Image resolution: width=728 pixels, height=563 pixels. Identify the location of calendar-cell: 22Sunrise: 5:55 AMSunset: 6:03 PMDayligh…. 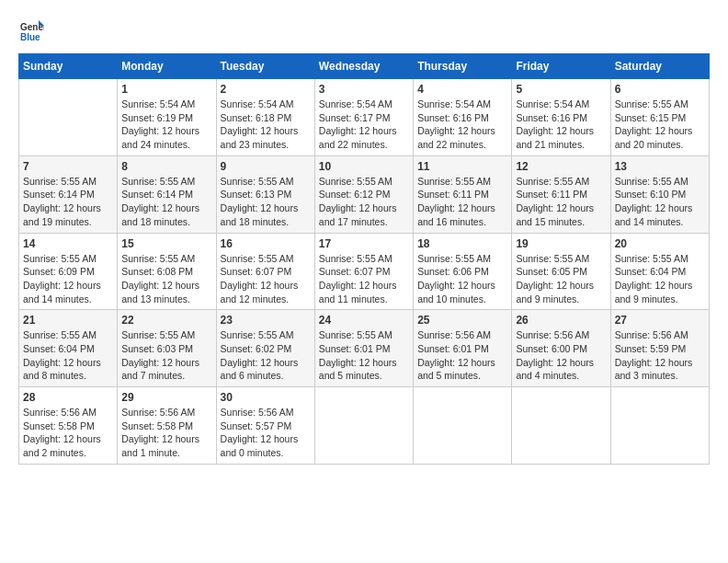
(167, 349).